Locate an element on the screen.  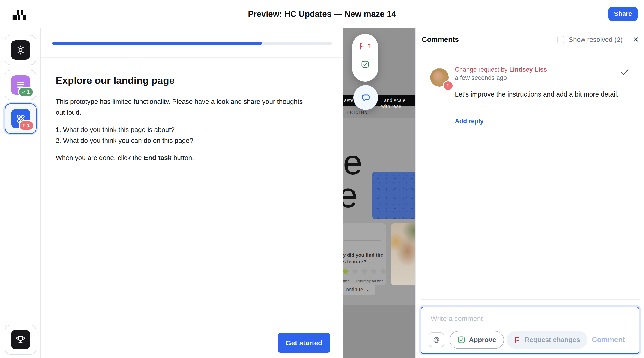
get-started-button: Get started is located at coordinates (304, 343).